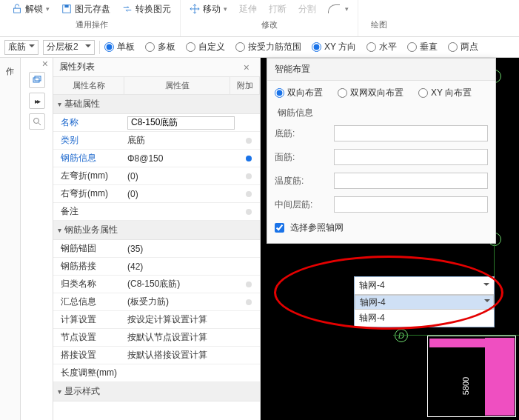 Image resolution: width=519 pixels, height=420 pixels. I want to click on val-type: 底筋, so click(136, 141).